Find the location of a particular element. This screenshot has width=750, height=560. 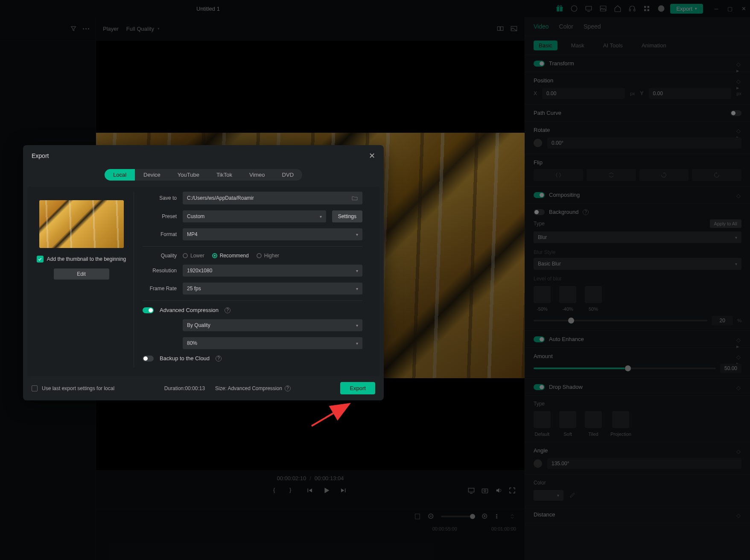

edit-button: Edit is located at coordinates (82, 274).